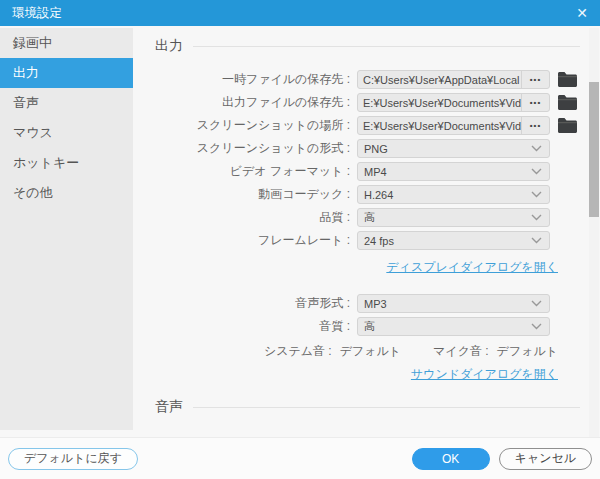 This screenshot has height=479, width=600. What do you see at coordinates (252, 80) in the screenshot?
I see `field-label: 一時ファイルの保存先 :` at bounding box center [252, 80].